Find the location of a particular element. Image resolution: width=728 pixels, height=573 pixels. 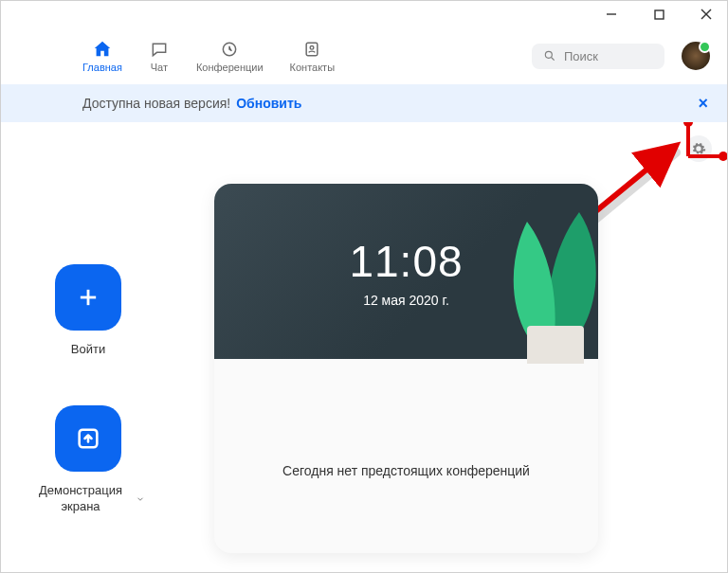

tab-meetings: Конференции is located at coordinates (229, 56).